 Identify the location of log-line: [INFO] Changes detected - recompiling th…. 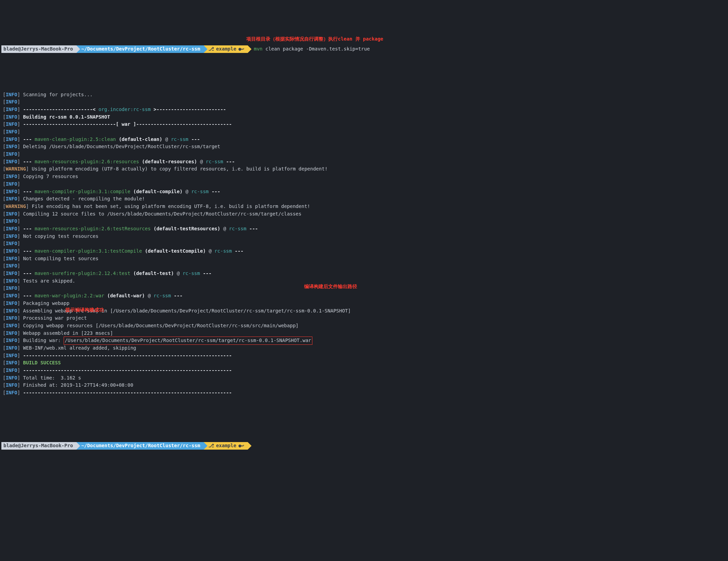
(365, 199).